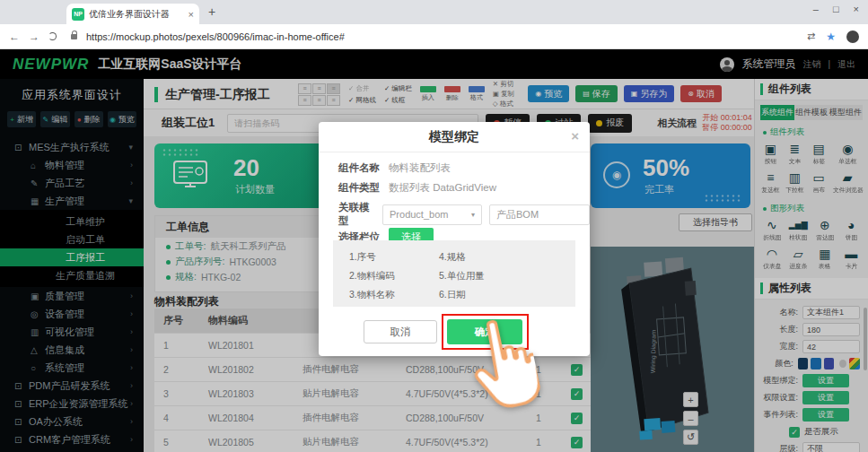 Image resolution: width=868 pixels, height=452 pixels. I want to click on refresh-icon, so click(52, 36).